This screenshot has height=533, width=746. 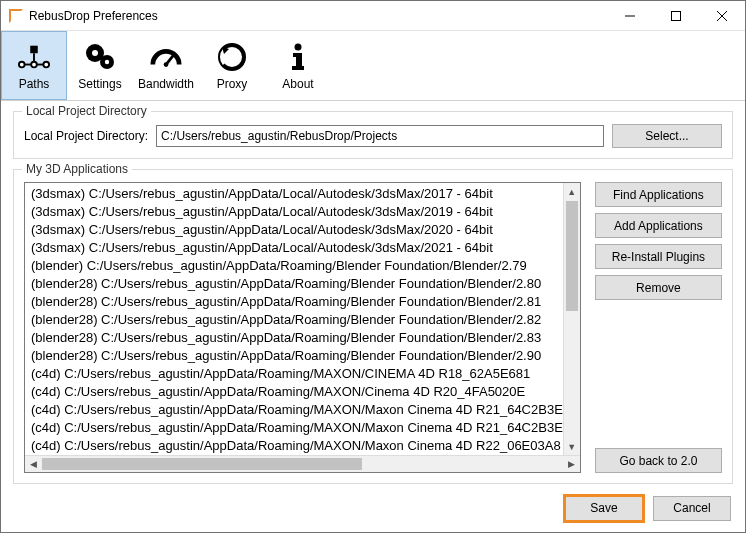 What do you see at coordinates (298, 84) in the screenshot?
I see `tab-label: About` at bounding box center [298, 84].